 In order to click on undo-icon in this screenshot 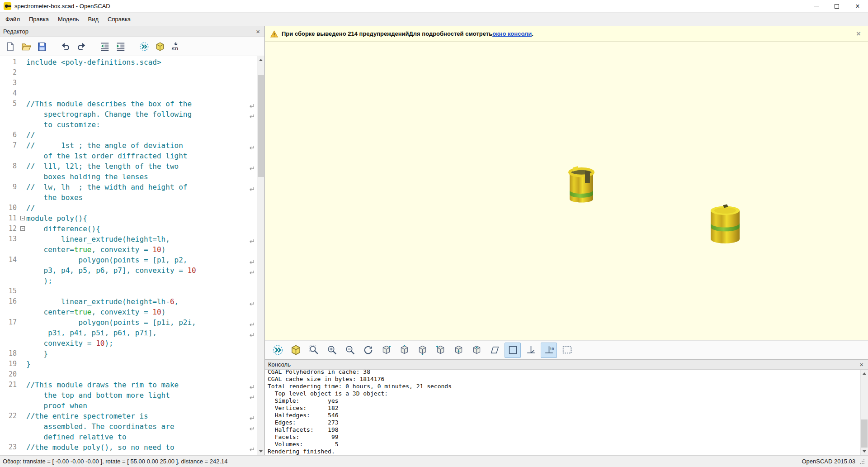, I will do `click(66, 47)`.